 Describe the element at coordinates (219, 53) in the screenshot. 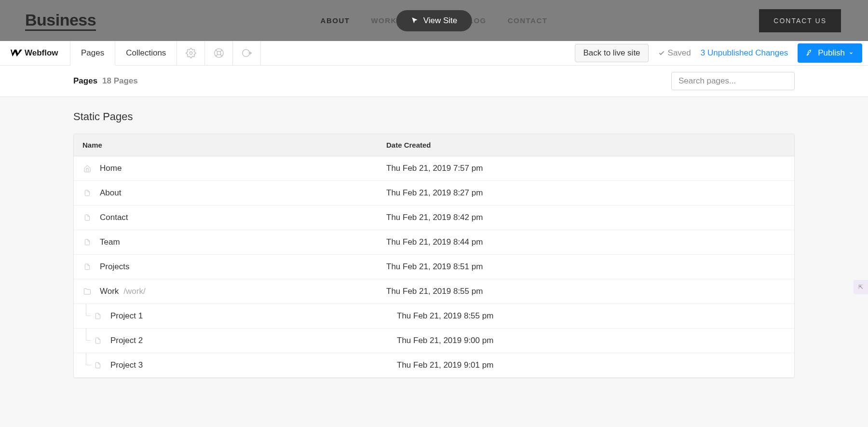

I see `lifebuoy-icon` at that location.